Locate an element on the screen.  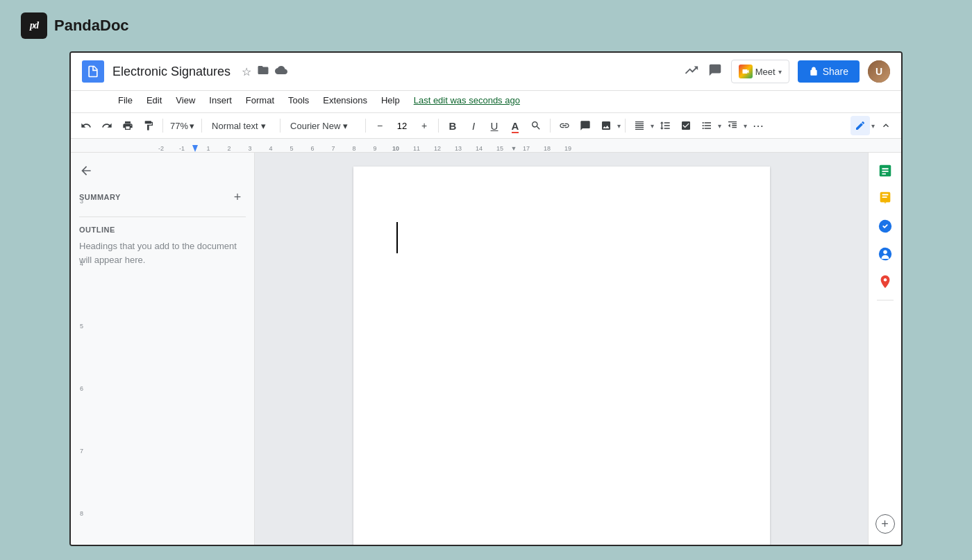
menu-file: File is located at coordinates (125, 100).